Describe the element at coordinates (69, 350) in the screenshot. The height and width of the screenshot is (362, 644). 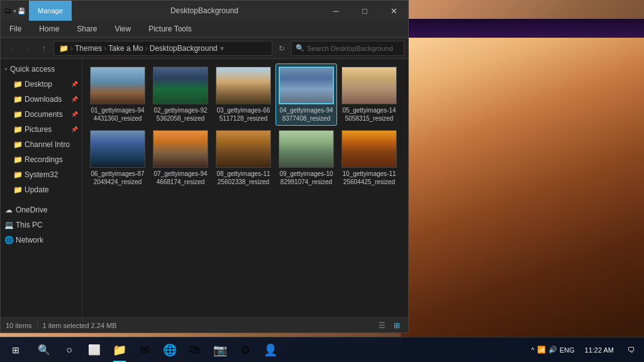
I see `task-view-button: ○` at that location.